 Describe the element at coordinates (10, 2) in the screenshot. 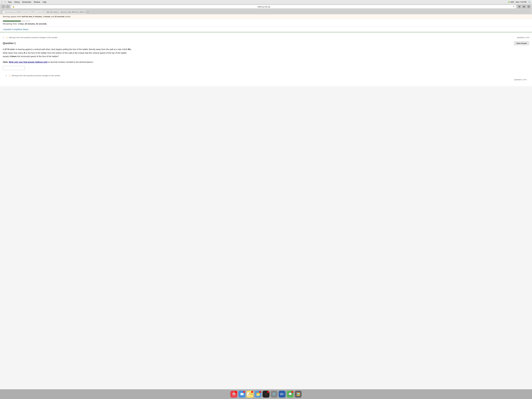

I see `menu-item-view: View` at that location.